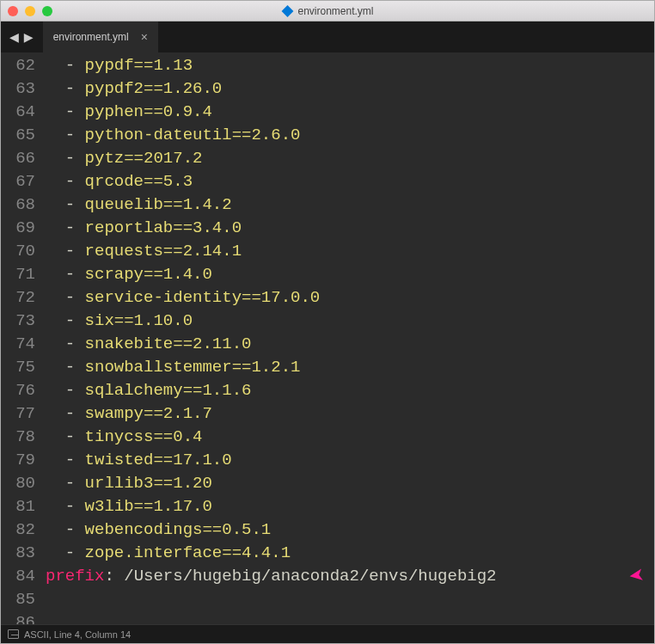  What do you see at coordinates (328, 205) in the screenshot?
I see `code-line: 68 - queuelib==1.4.2` at bounding box center [328, 205].